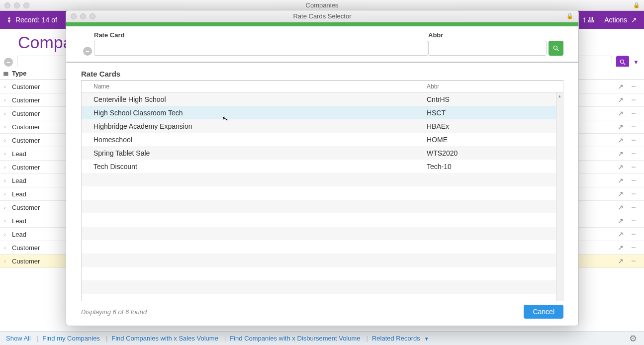 Image resolution: width=644 pixels, height=345 pixels. What do you see at coordinates (489, 86) in the screenshot?
I see `col-abbr: Abbr` at bounding box center [489, 86].